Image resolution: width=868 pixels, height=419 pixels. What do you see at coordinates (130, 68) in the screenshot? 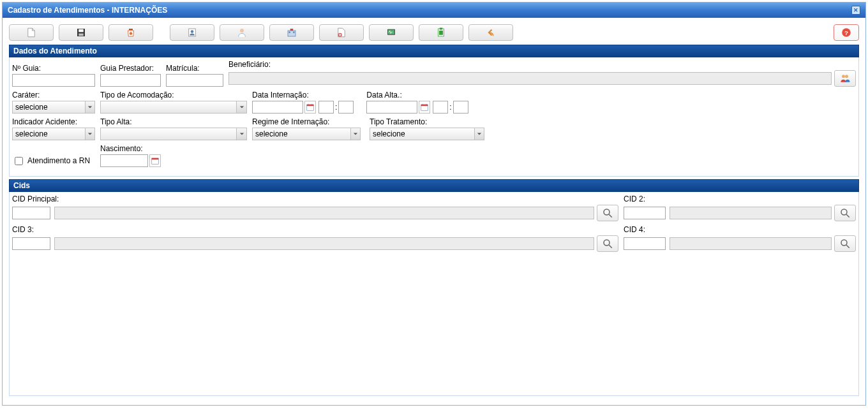
I see `guiaprestador-label: Guia Prestador:` at bounding box center [130, 68].